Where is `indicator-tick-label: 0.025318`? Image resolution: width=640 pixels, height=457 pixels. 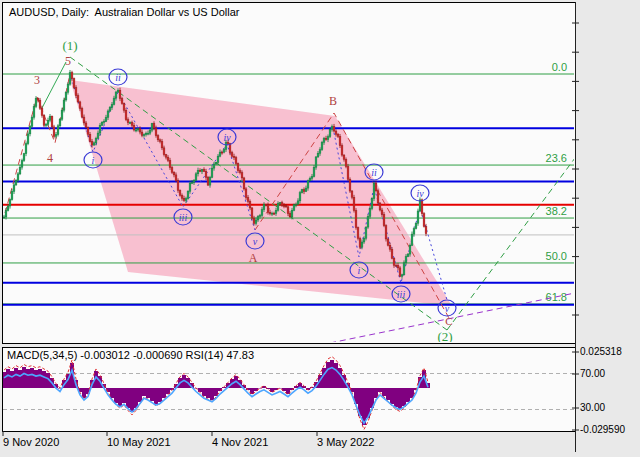
indicator-tick-label: 0.025318 is located at coordinates (601, 352).